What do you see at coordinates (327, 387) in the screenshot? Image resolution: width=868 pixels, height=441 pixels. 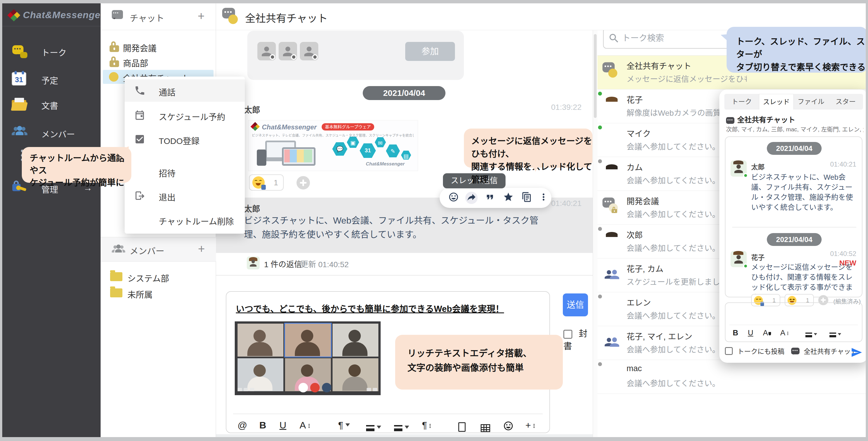 I see `camera-button` at bounding box center [327, 387].